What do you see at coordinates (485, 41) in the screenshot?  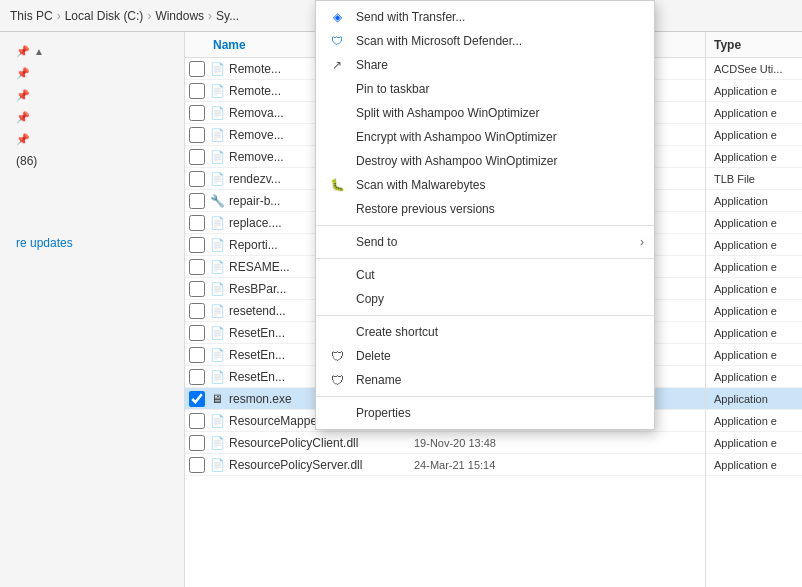 I see `context-menu-item: 🛡Scan with Microsoft Defender...` at bounding box center [485, 41].